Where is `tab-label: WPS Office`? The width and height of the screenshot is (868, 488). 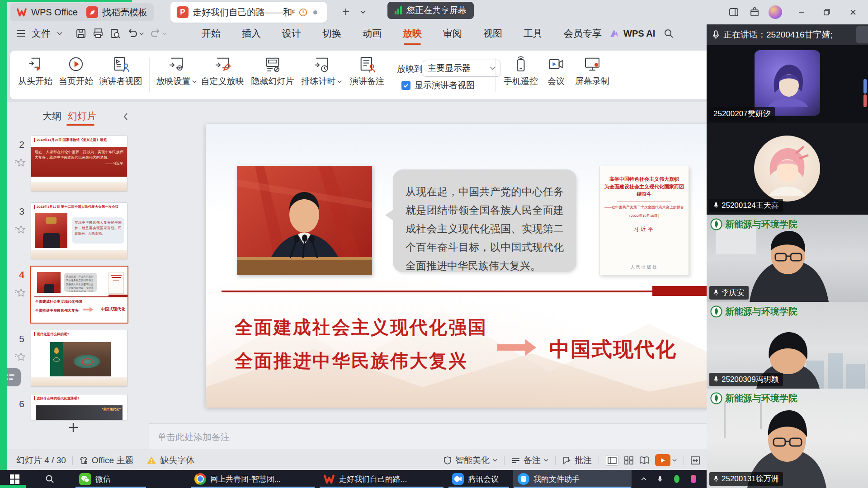 tab-label: WPS Office is located at coordinates (54, 13).